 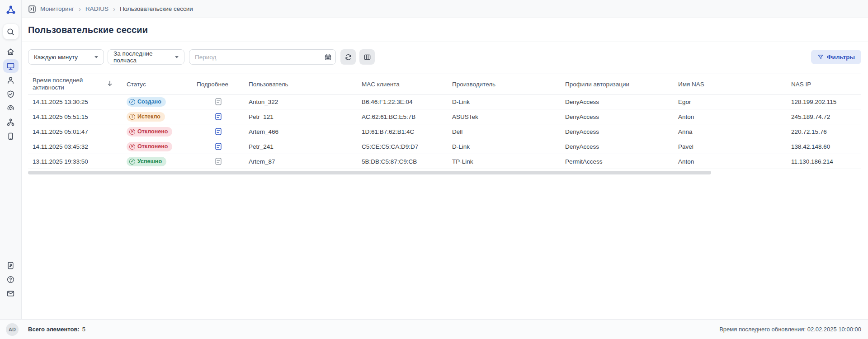 What do you see at coordinates (11, 294) in the screenshot?
I see `sidebar-item-mail` at bounding box center [11, 294].